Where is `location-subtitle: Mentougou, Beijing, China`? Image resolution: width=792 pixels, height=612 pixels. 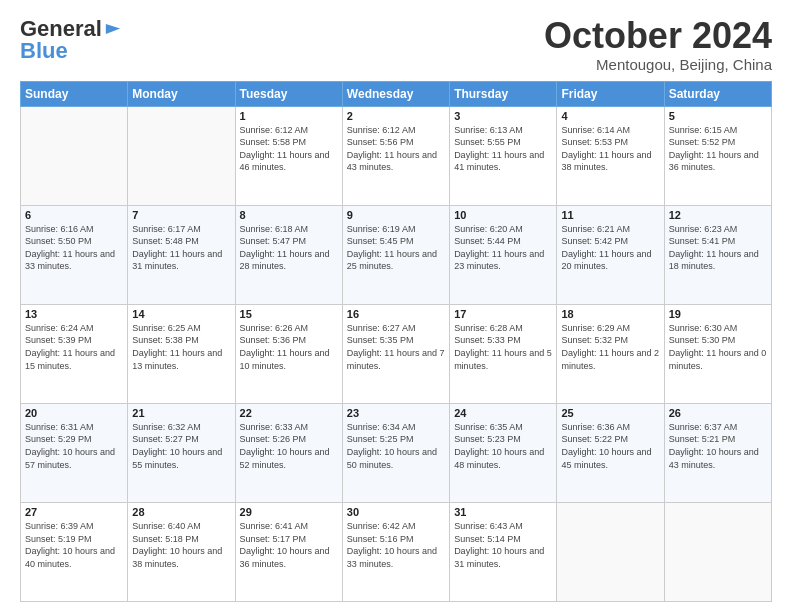 location-subtitle: Mentougou, Beijing, China is located at coordinates (658, 64).